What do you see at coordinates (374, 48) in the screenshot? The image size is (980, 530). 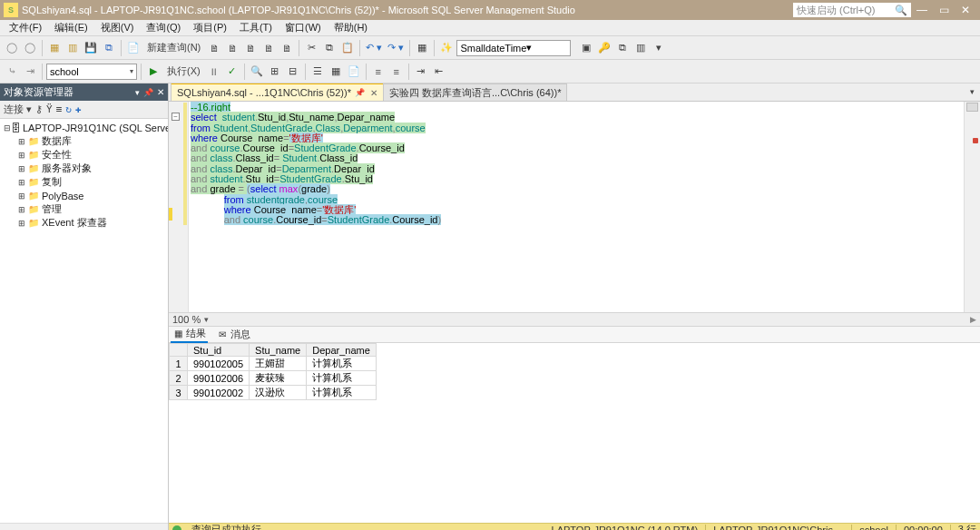 I see `undo-icon: ↶ ▾` at bounding box center [374, 48].